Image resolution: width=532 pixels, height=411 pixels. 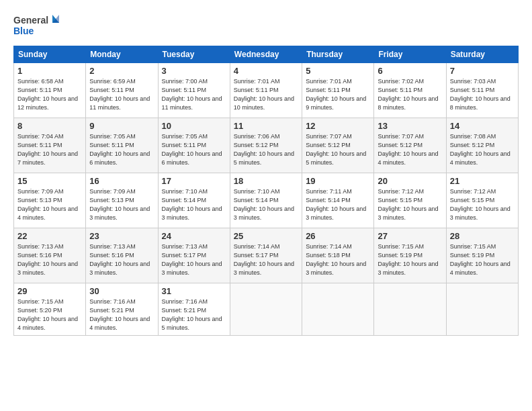 What do you see at coordinates (37, 25) in the screenshot?
I see `logo: General Blue` at bounding box center [37, 25].